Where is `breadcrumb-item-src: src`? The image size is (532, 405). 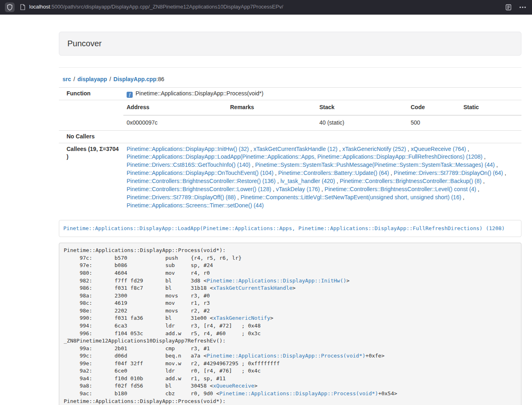 breadcrumb-item-src: src is located at coordinates (67, 79).